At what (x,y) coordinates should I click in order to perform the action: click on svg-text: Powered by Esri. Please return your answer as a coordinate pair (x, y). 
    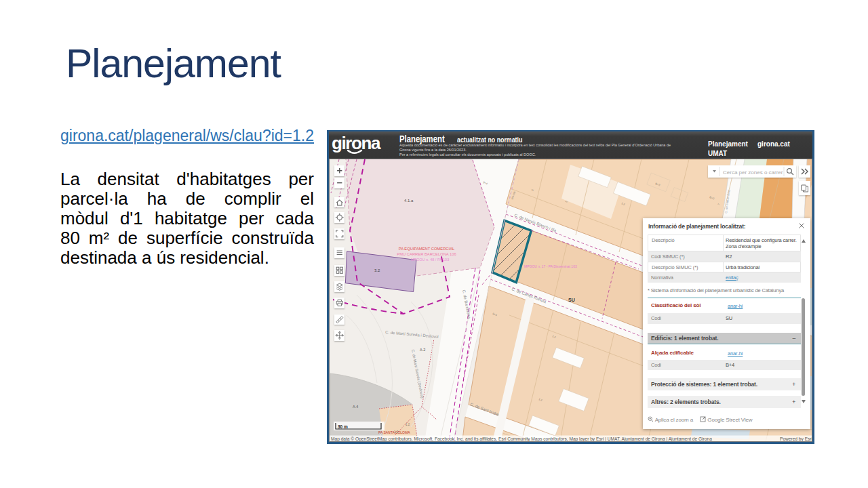
    Looking at the image, I should click on (796, 439).